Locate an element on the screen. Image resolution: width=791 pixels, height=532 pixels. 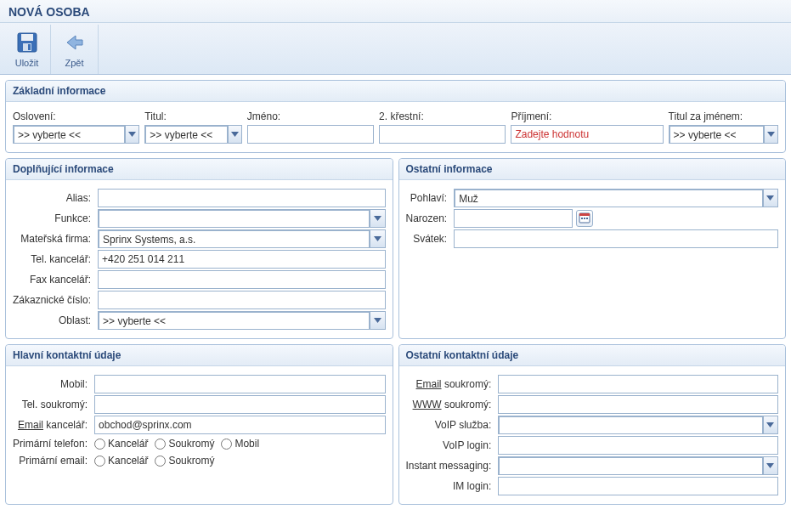
nameday-label: Svátek: is located at coordinates (430, 239).